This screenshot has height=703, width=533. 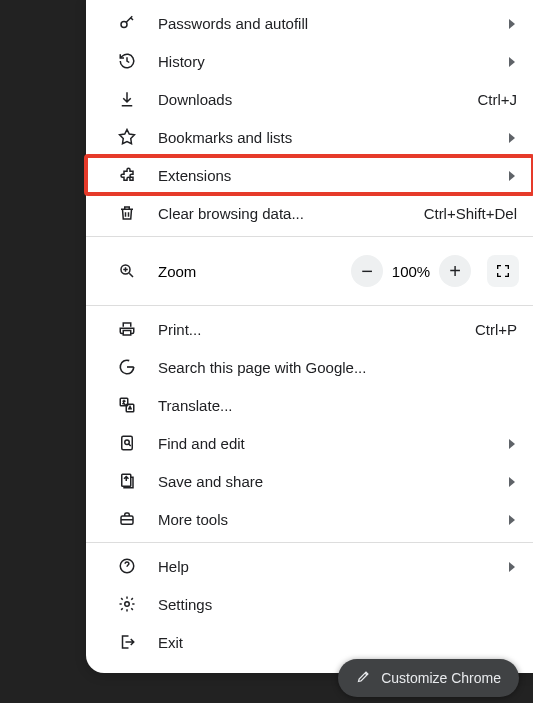 What do you see at coordinates (310, 443) in the screenshot?
I see `menu-find: Find and edit` at bounding box center [310, 443].